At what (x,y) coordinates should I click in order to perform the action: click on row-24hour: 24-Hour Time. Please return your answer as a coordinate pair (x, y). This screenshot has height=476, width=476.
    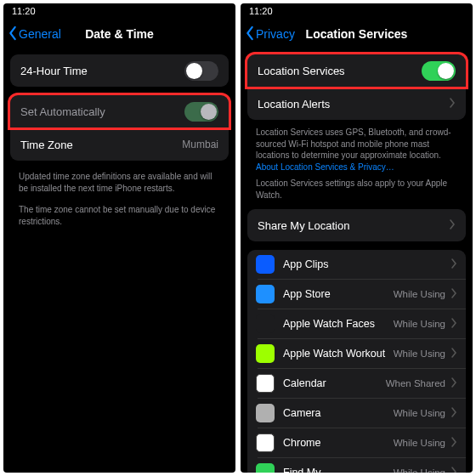
    Looking at the image, I should click on (119, 71).